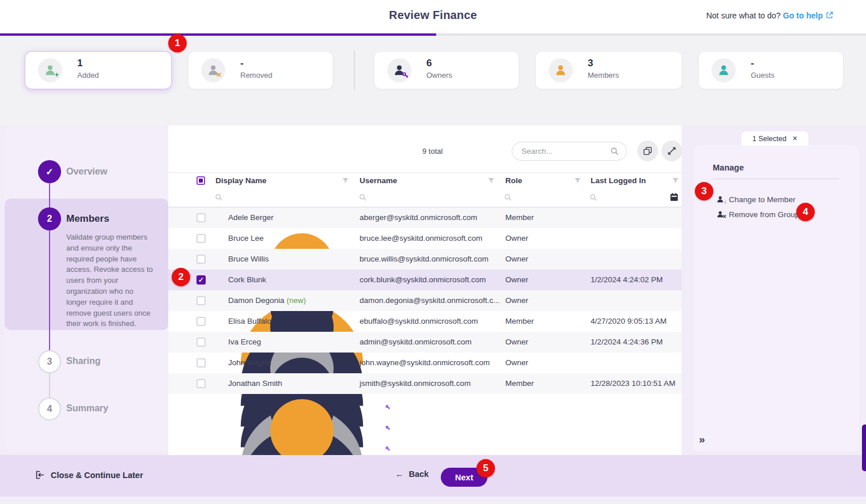 Image resolution: width=866 pixels, height=504 pixels. What do you see at coordinates (756, 199) in the screenshot?
I see `change-to-member-action: ↓ Change to Member` at bounding box center [756, 199].